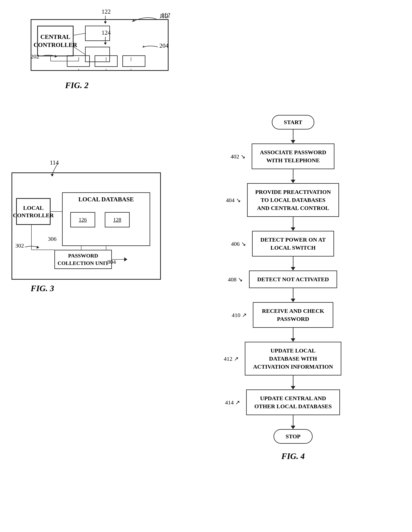 This screenshot has height=532, width=412. Describe the element at coordinates (112, 262) in the screenshot. I see `label-304: 304` at that location.